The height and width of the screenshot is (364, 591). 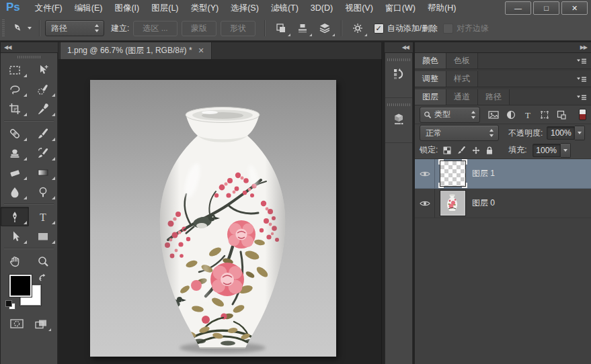 I want to click on screen-mode-button, so click(x=41, y=324).